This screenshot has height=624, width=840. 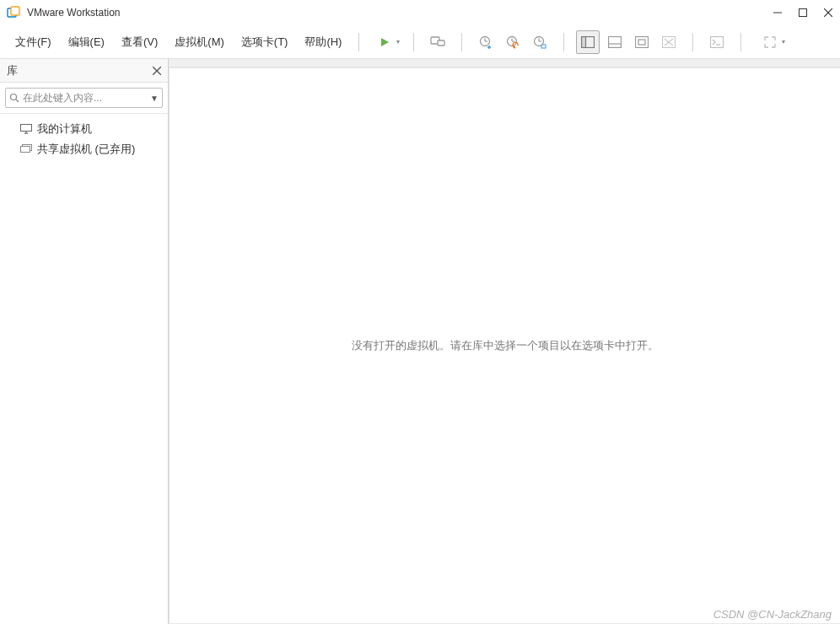 What do you see at coordinates (642, 42) in the screenshot?
I see `fullscreen-button` at bounding box center [642, 42].